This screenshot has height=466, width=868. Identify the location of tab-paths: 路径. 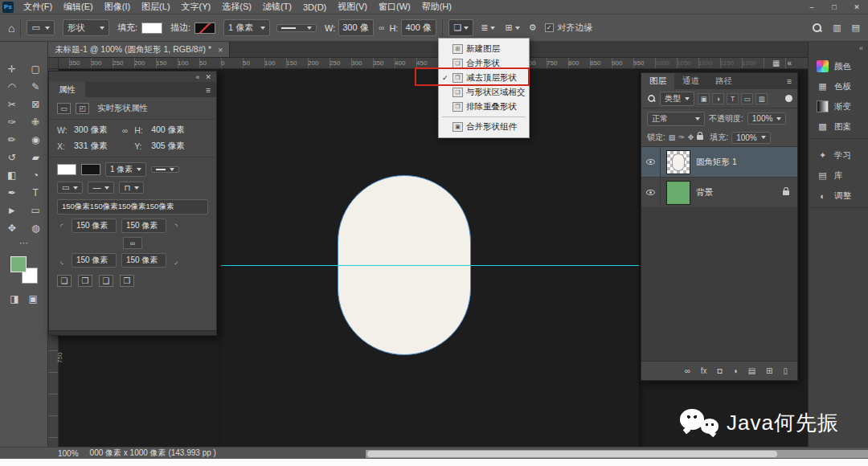
(723, 81).